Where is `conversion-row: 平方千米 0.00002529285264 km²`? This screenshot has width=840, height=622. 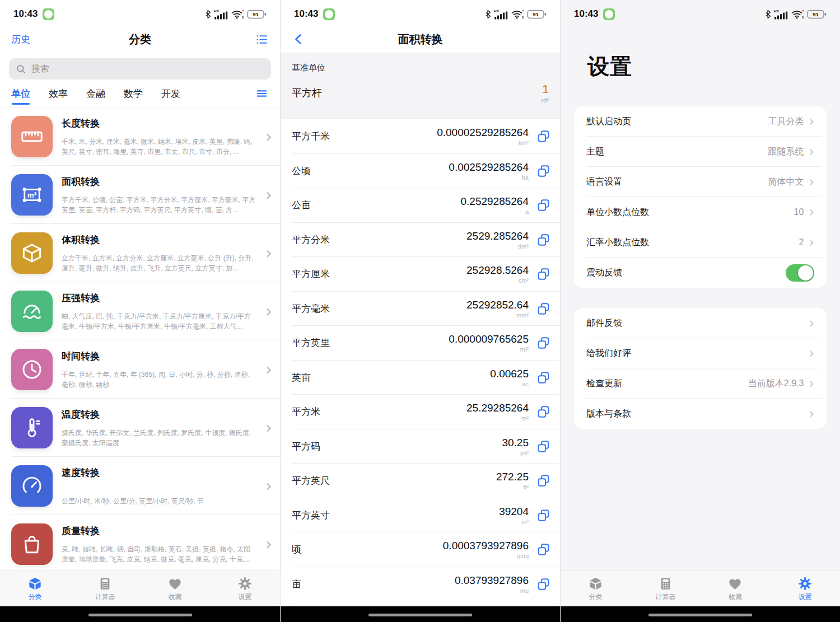
conversion-row: 平方千米 0.00002529285264 km² is located at coordinates (420, 137).